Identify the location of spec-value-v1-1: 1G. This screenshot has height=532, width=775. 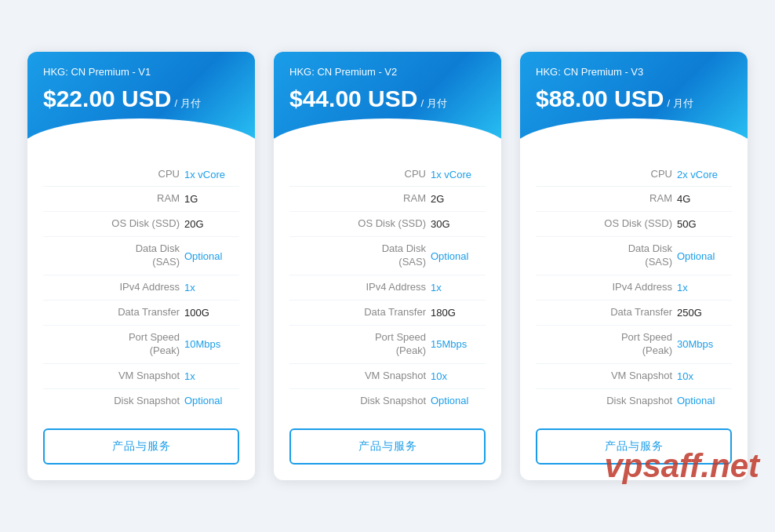
(212, 199).